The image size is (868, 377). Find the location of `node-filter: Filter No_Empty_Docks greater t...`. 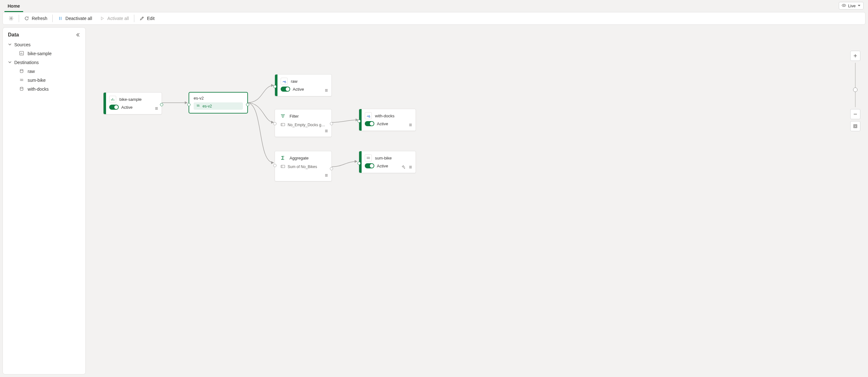

node-filter: Filter No_Empty_Docks greater t... is located at coordinates (303, 123).